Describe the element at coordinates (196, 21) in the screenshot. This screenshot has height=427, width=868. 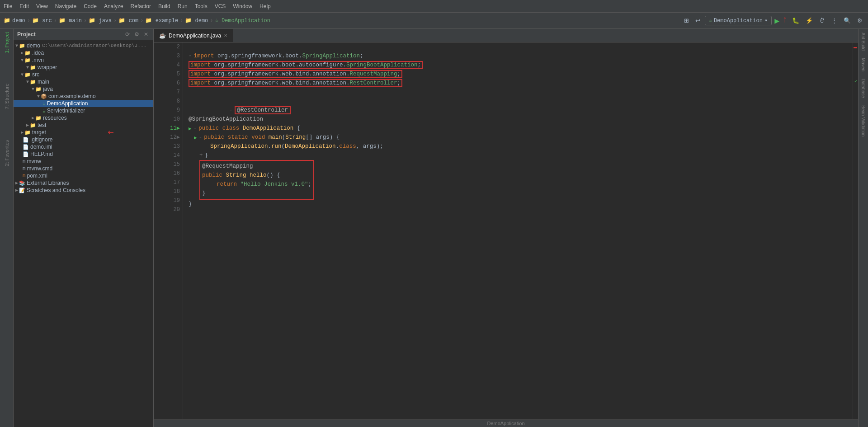
I see `breadcrumb-demo2: 📁 demo` at that location.